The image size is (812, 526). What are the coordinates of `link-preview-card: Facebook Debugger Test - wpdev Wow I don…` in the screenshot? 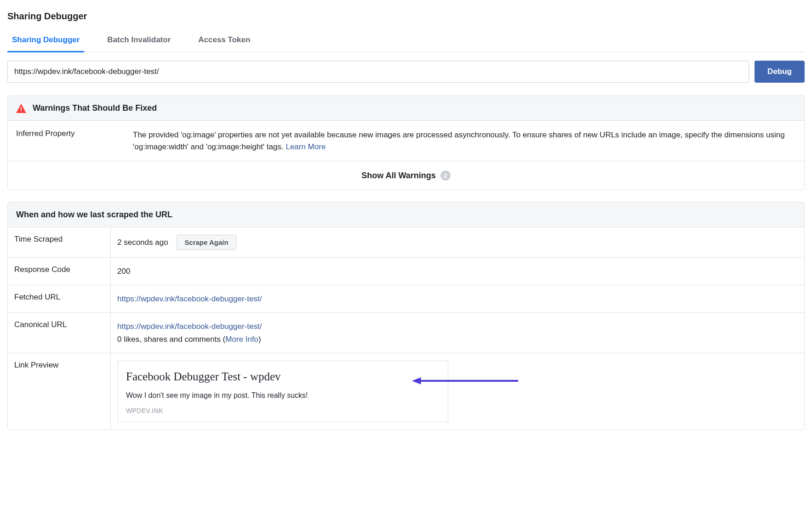 It's located at (283, 391).